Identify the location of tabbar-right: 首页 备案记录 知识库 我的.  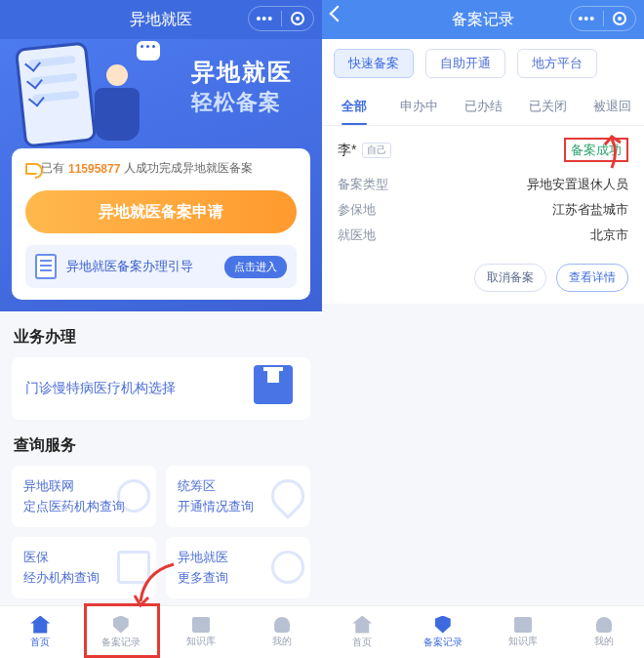
(483, 632).